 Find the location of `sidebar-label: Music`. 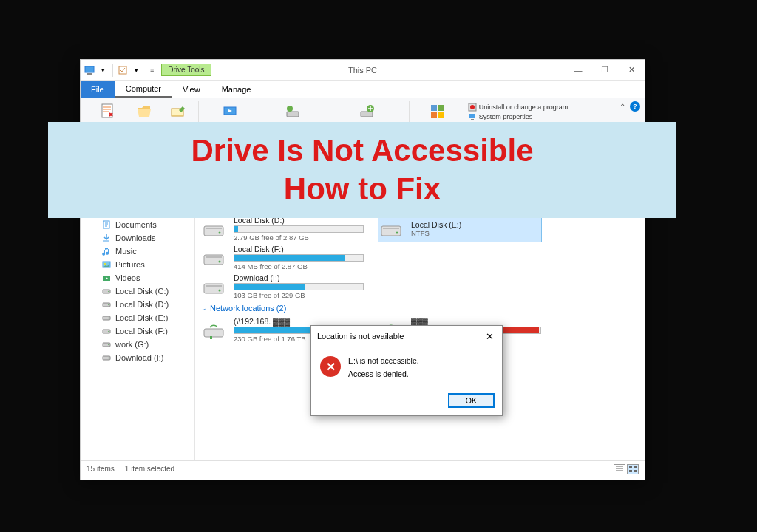

sidebar-label: Music is located at coordinates (126, 251).